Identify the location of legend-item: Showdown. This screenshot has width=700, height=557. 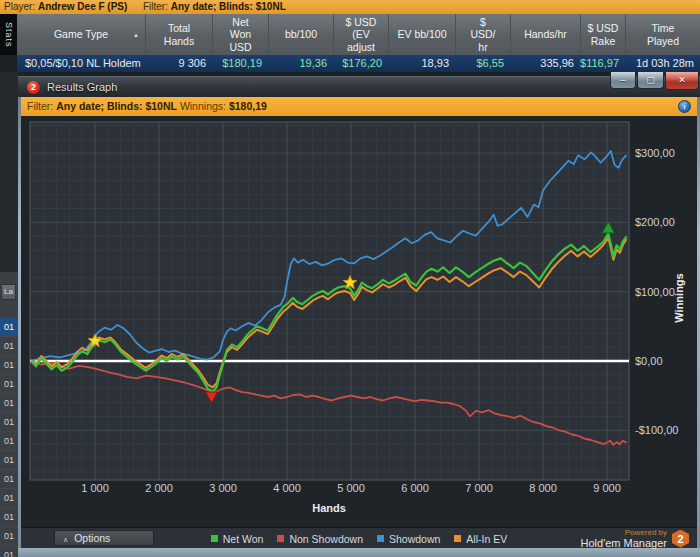
(408, 539).